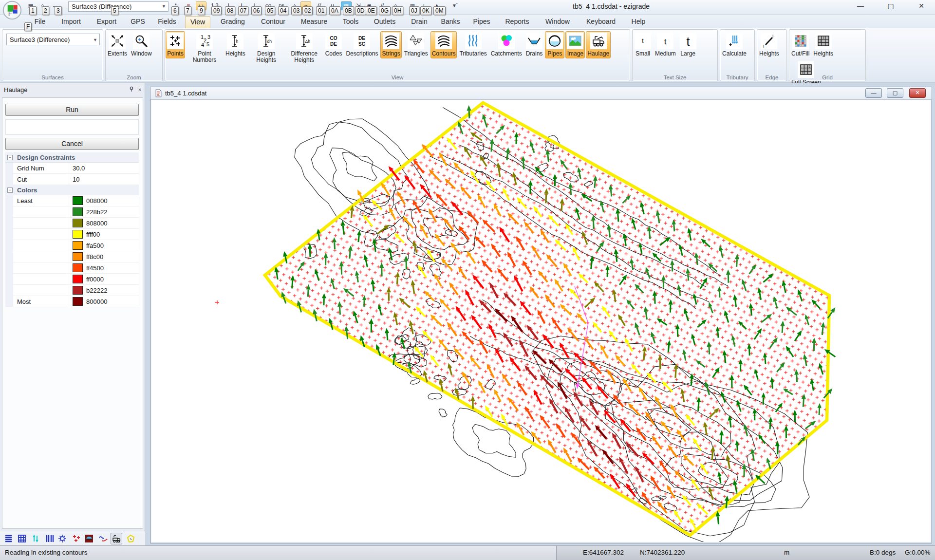  Describe the element at coordinates (801, 45) in the screenshot. I see `cut-fill-button: Cut/Fill` at that location.